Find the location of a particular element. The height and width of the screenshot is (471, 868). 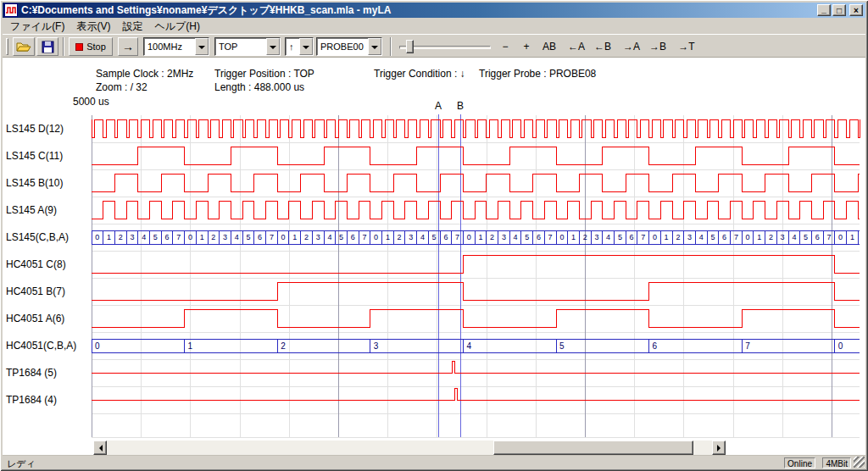

time-division-label: 5000 us is located at coordinates (92, 102).